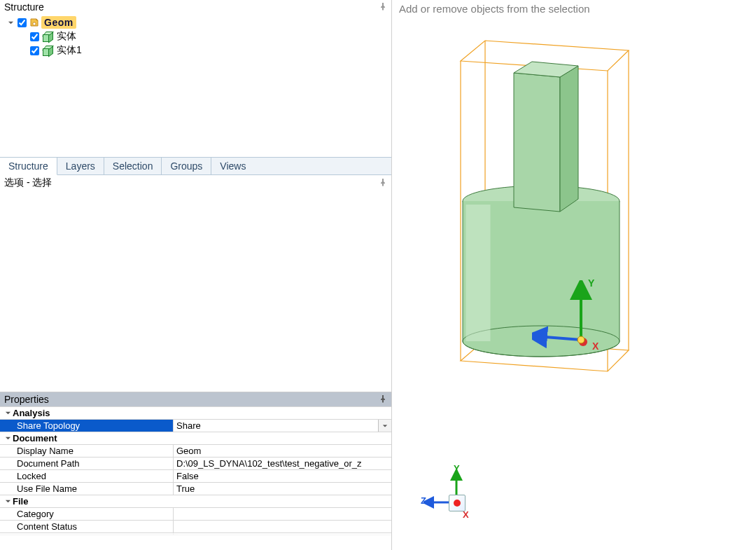 The height and width of the screenshot is (550, 756). I want to click on properties-header: Properties, so click(196, 399).